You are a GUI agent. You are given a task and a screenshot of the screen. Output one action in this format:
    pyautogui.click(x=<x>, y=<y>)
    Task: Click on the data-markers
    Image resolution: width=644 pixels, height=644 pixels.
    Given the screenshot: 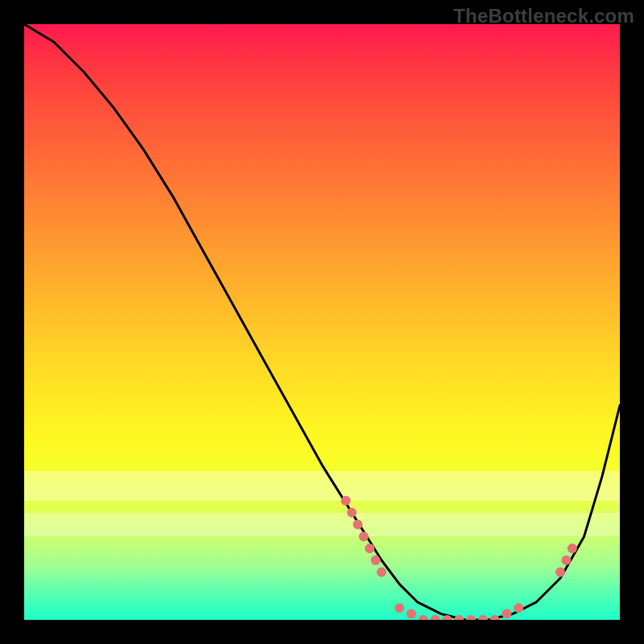 What is the action you would take?
    pyautogui.click(x=459, y=558)
    